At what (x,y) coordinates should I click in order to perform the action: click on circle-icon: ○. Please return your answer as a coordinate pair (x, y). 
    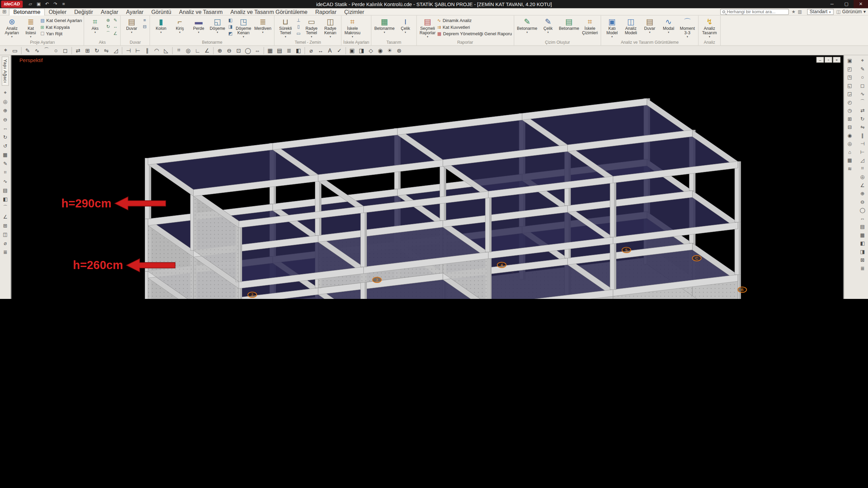
    Looking at the image, I should click on (56, 50).